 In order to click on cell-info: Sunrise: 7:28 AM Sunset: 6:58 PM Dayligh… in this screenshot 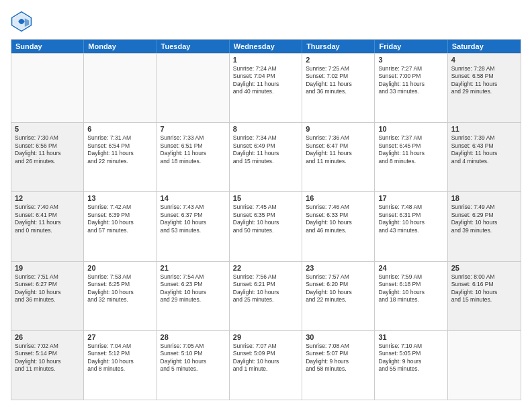, I will do `click(484, 81)`.